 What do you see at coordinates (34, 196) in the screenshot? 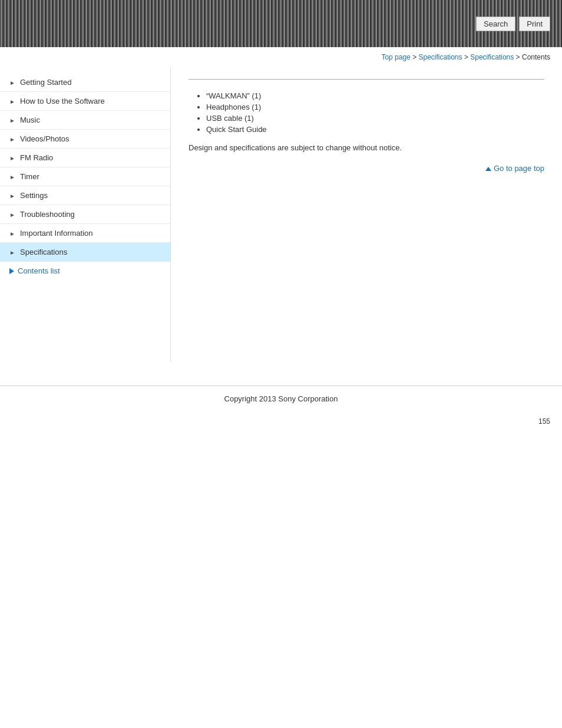
I see `sidebar-item-label: Settings` at bounding box center [34, 196].